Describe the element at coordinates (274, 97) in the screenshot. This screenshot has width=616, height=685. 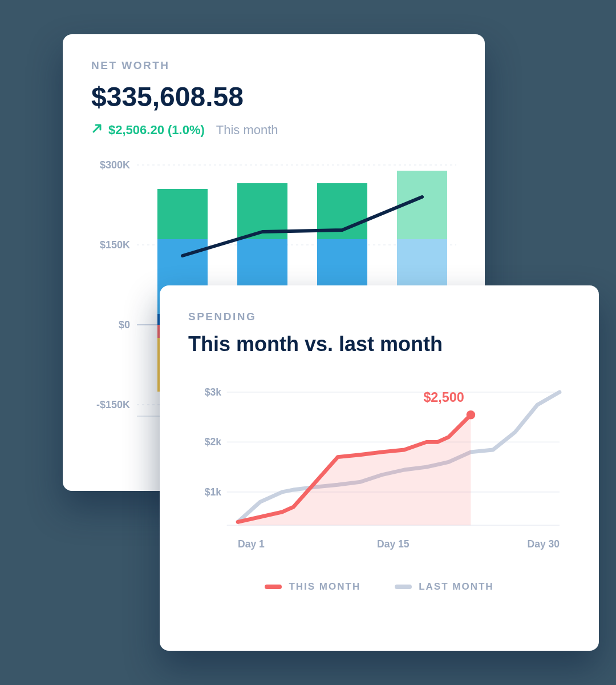
I see `net-worth-amount: $335,608.58` at that location.